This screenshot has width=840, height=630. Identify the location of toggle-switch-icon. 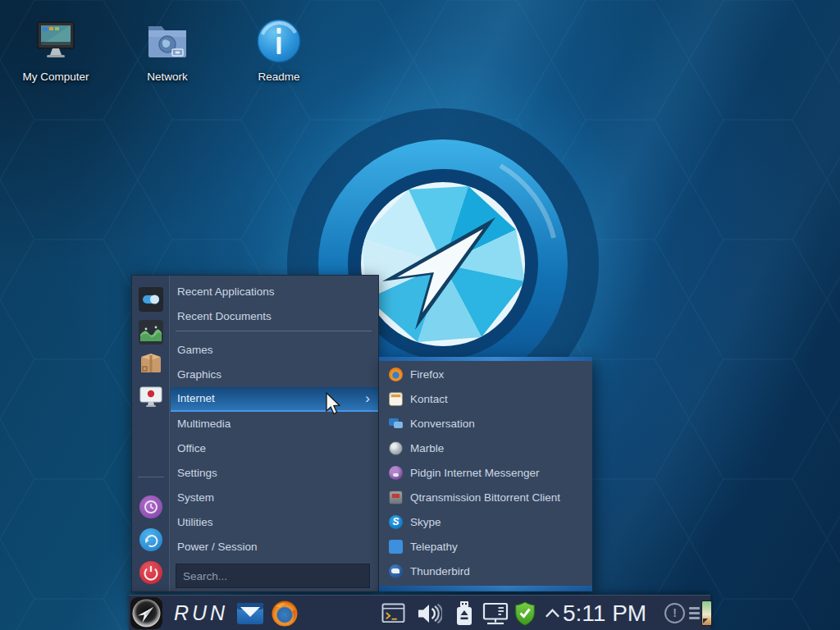
(151, 299).